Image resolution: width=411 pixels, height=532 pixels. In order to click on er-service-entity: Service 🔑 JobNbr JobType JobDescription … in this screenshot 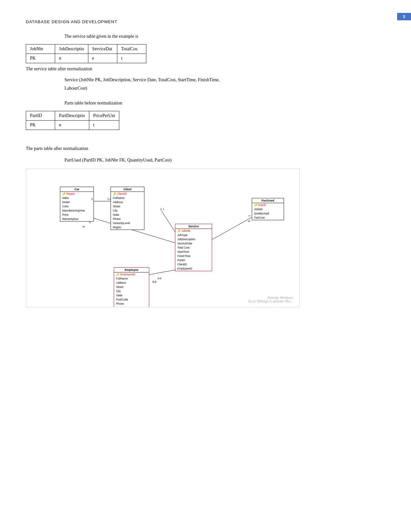, I will do `click(193, 248)`.